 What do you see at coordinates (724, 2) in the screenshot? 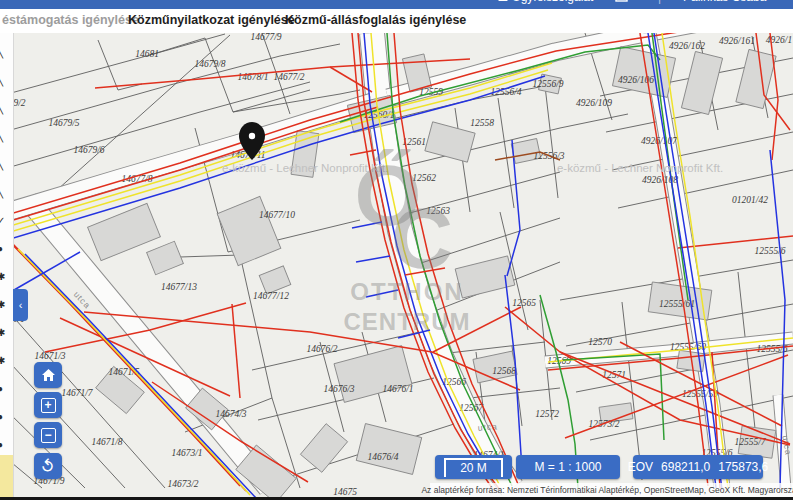
I see `user-menu: Pálinkás Csaba` at bounding box center [724, 2].